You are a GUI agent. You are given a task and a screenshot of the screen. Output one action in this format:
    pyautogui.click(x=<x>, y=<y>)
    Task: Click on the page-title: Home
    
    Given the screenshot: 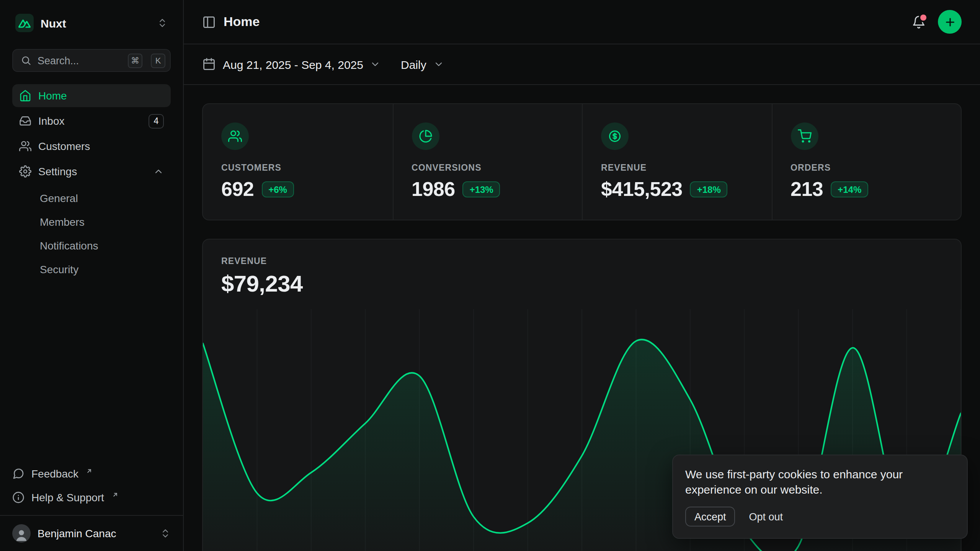 What is the action you would take?
    pyautogui.click(x=242, y=22)
    